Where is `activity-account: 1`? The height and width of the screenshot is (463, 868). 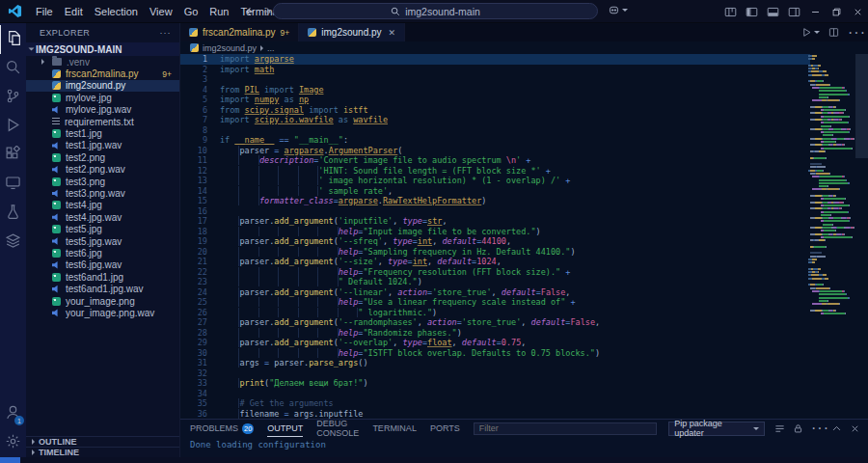
activity-account: 1 is located at coordinates (14, 414).